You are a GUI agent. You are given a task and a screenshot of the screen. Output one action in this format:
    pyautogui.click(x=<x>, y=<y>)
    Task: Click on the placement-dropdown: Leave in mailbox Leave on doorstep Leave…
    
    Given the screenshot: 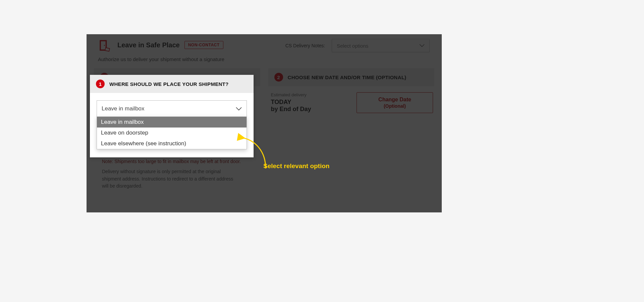 What is the action you would take?
    pyautogui.click(x=172, y=133)
    